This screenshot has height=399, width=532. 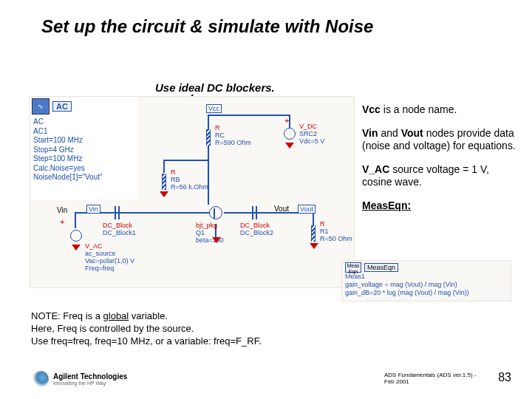 What do you see at coordinates (440, 176) in the screenshot?
I see `note-vac: V_AC source voltage = 1 V, cosine wave.` at bounding box center [440, 176].